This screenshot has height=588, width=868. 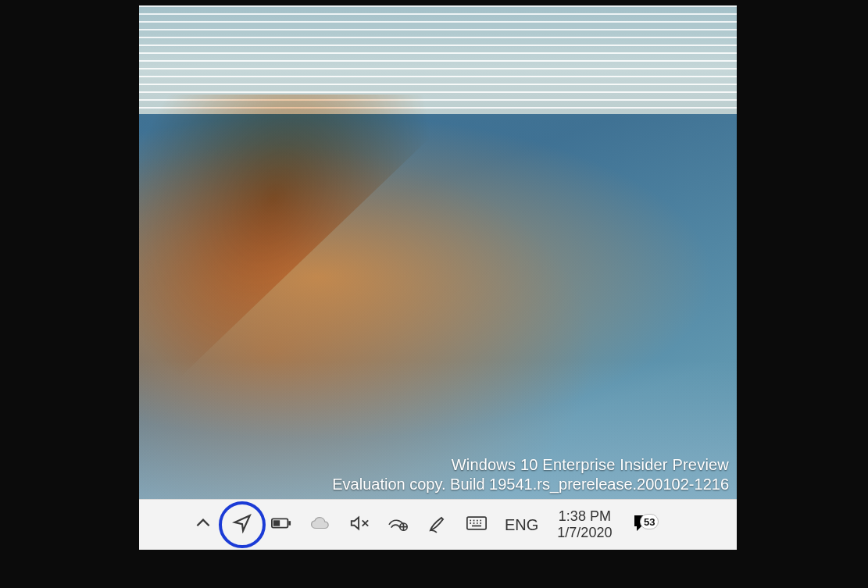 I want to click on cloud-icon, so click(x=320, y=525).